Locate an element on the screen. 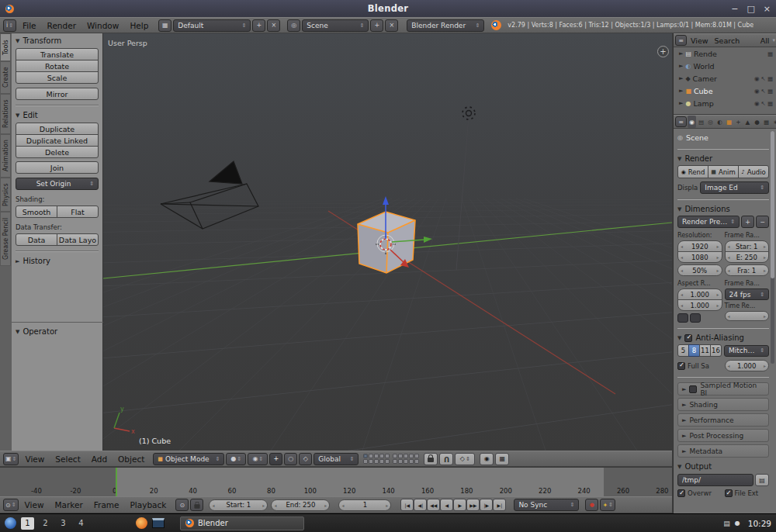  workspace-3-button: 3 is located at coordinates (64, 523).